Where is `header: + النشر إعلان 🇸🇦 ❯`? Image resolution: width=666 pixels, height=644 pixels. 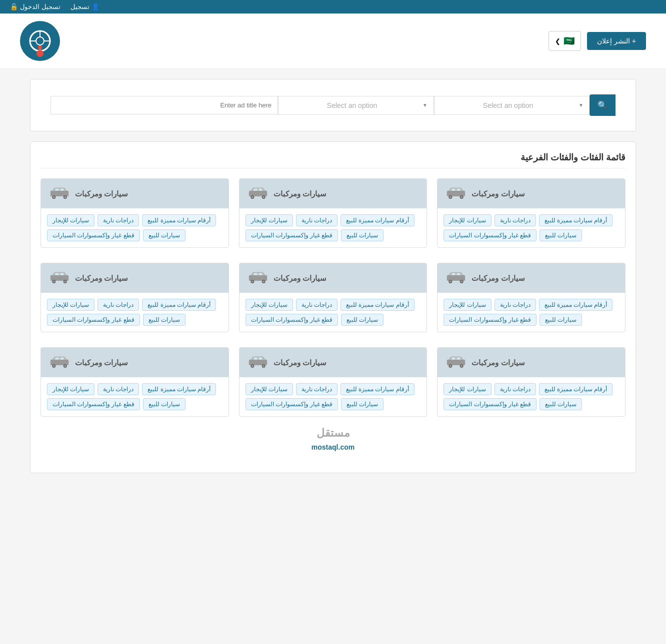 header: + النشر إعلان 🇸🇦 ❯ is located at coordinates (333, 41).